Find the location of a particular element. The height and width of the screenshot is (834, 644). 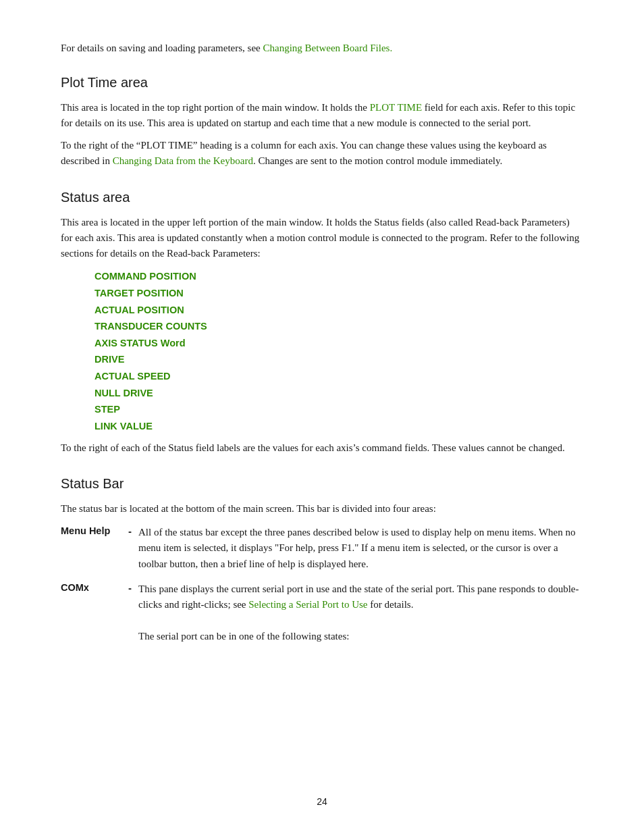

status-link-item: ACTUAL POSITION is located at coordinates (339, 311).